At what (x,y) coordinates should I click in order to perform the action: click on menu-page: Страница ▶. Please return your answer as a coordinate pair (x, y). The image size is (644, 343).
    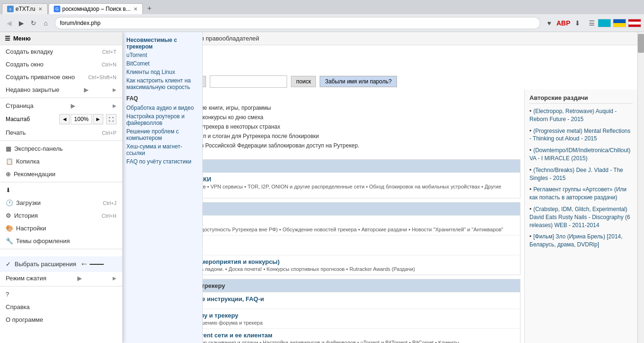
    Looking at the image, I should click on (61, 106).